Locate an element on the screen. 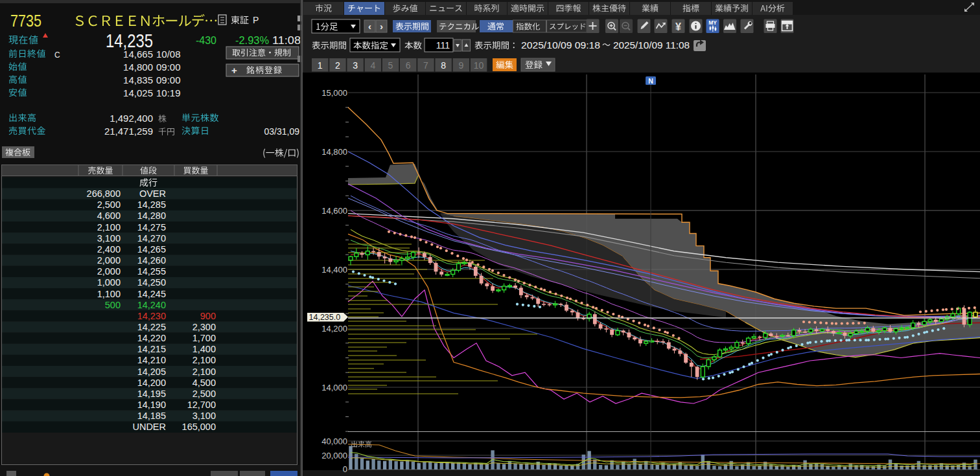 This screenshot has width=980, height=476. svg-text: 2,300 is located at coordinates (204, 327).